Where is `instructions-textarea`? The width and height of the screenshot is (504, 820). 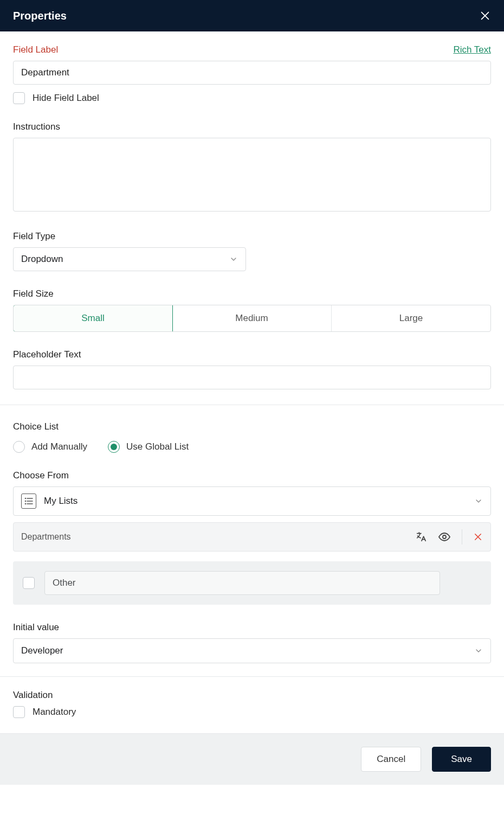 instructions-textarea is located at coordinates (252, 175).